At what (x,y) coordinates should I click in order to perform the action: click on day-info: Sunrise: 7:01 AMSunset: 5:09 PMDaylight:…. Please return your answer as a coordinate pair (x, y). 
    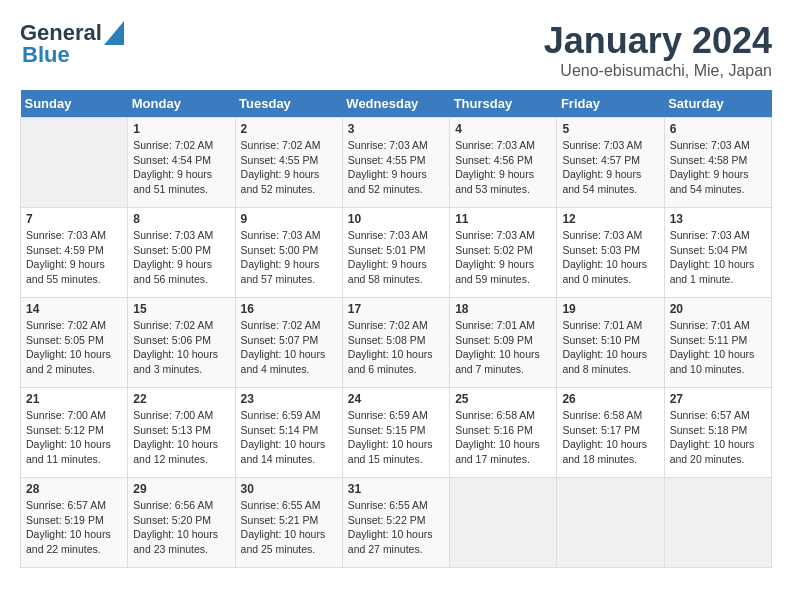
    Looking at the image, I should click on (503, 348).